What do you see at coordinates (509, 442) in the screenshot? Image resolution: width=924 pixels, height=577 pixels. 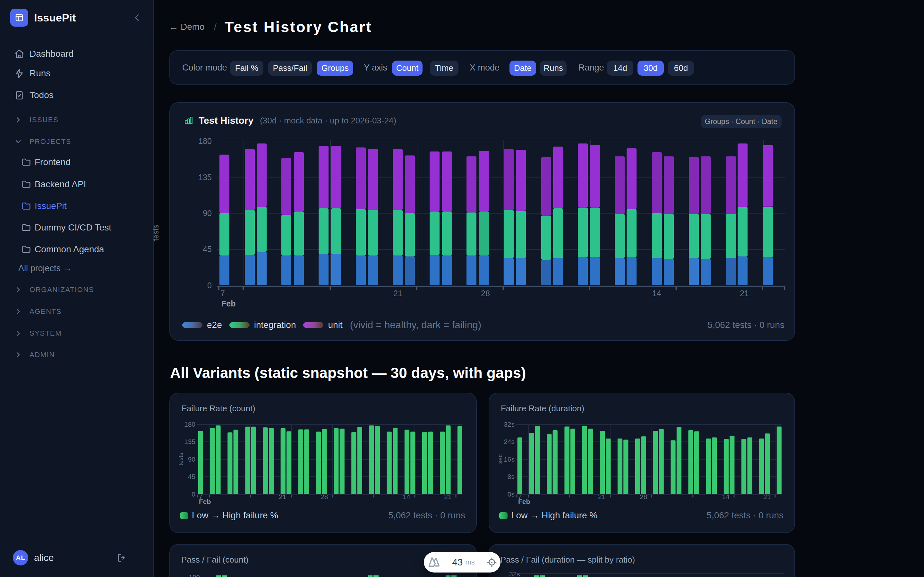 I see `svg-text: 24s` at bounding box center [509, 442].